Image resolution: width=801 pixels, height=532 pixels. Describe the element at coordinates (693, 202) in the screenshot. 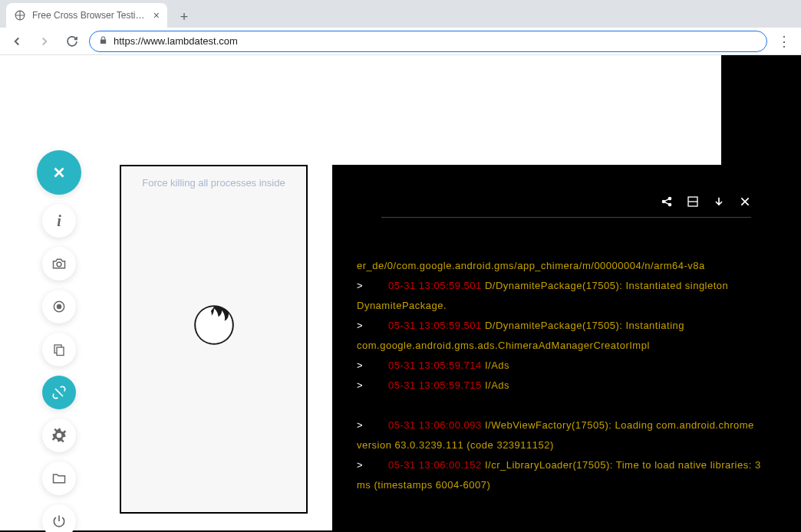

I see `split-icon` at that location.